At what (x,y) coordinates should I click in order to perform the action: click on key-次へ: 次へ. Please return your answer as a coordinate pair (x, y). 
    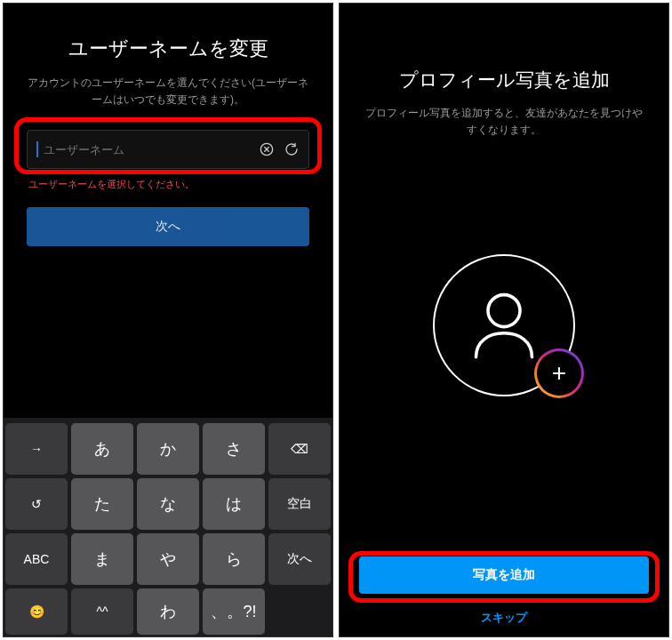
    Looking at the image, I should click on (300, 559).